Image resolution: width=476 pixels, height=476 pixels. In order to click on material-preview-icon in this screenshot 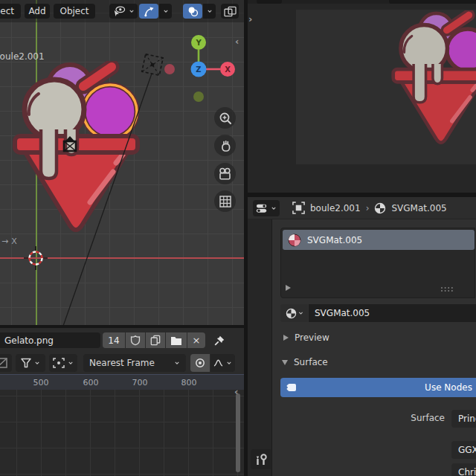, I will do `click(295, 240)`.